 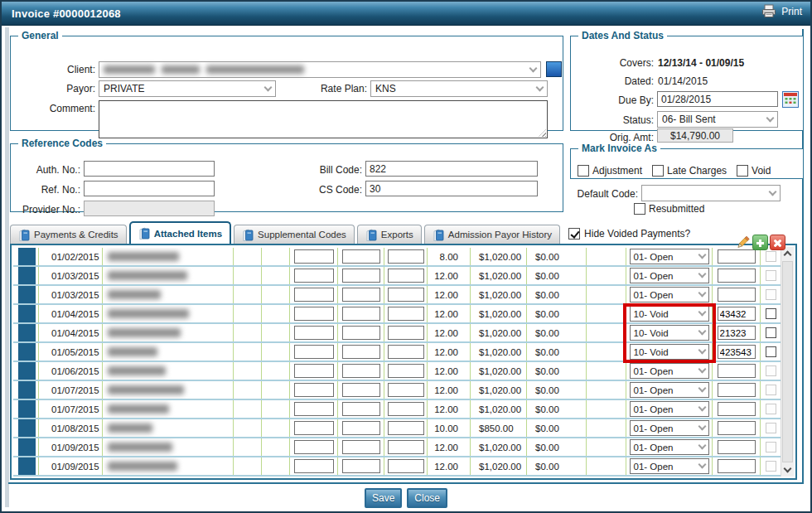 What do you see at coordinates (583, 171) in the screenshot?
I see `adjustment-checkbox` at bounding box center [583, 171].